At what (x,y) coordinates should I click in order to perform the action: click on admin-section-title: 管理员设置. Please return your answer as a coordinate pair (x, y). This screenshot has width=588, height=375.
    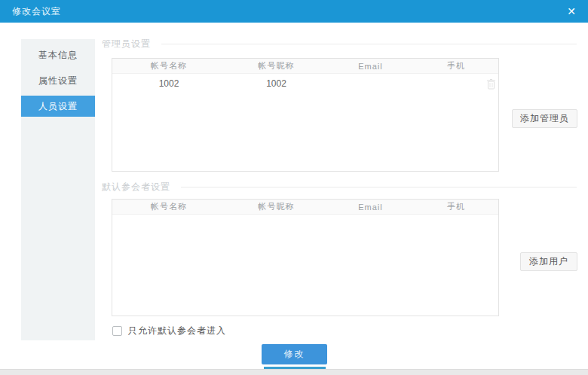
    Looking at the image, I should click on (127, 44).